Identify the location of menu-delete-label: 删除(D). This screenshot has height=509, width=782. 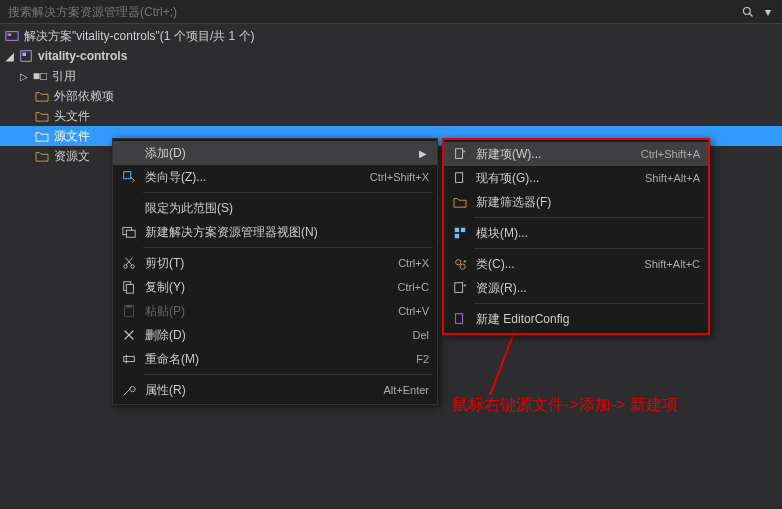
(270, 336).